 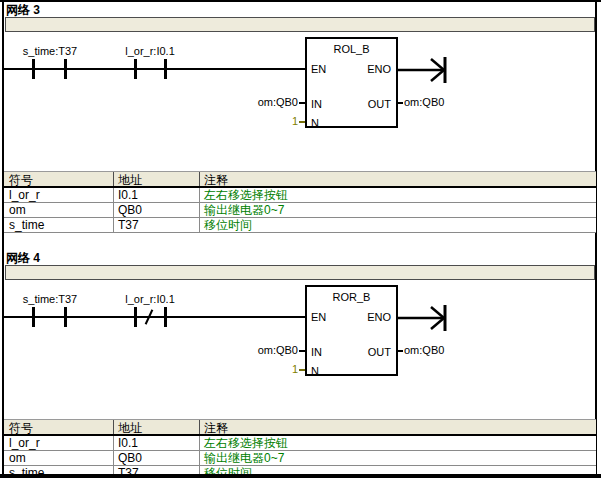 I want to click on block-title: ROL_B, so click(x=352, y=49).